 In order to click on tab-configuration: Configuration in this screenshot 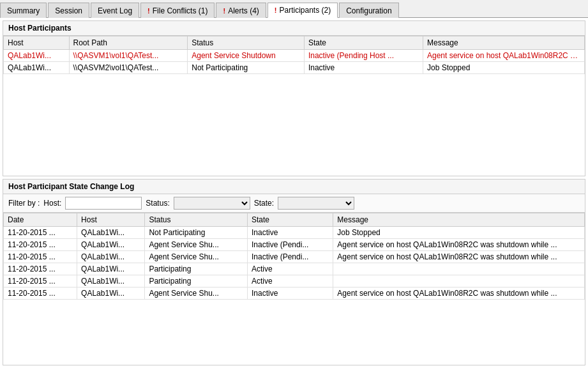, I will do `click(369, 10)`.